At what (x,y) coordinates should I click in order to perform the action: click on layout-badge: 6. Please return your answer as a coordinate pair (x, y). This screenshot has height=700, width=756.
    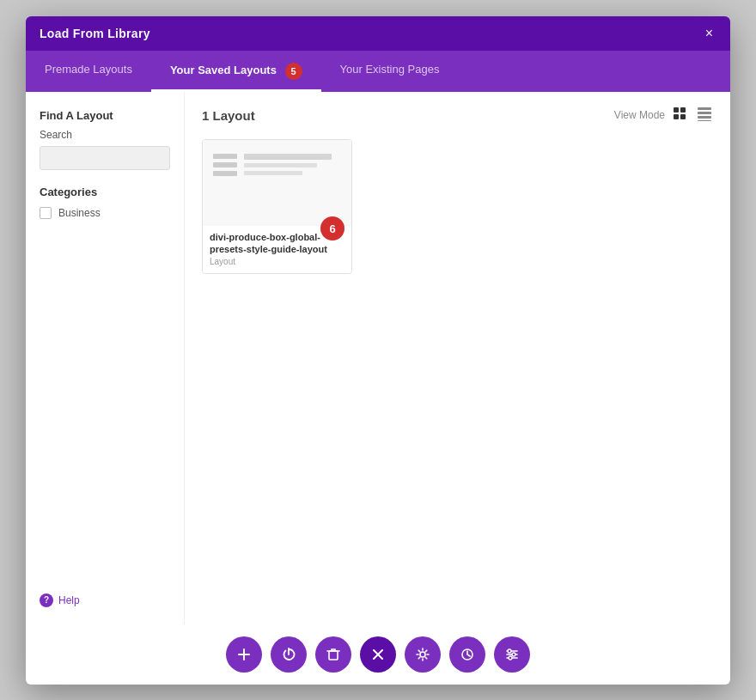
    Looking at the image, I should click on (332, 228).